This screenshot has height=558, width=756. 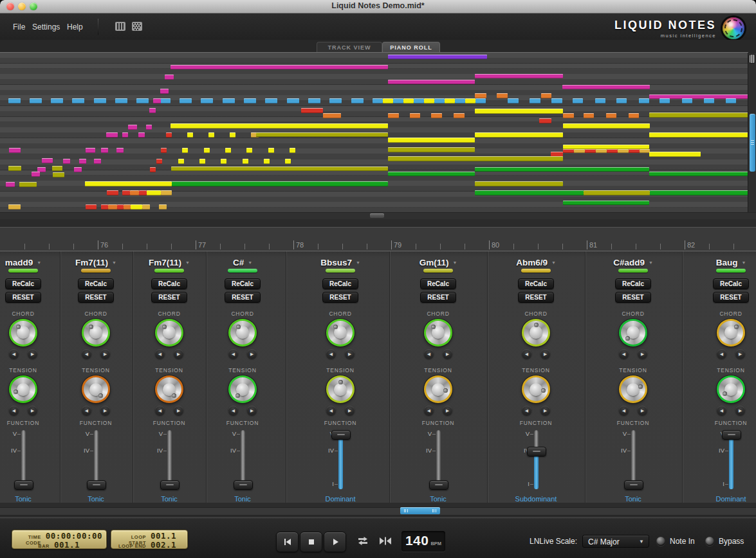 I want to click on chord-hscrollbar-track, so click(x=378, y=512).